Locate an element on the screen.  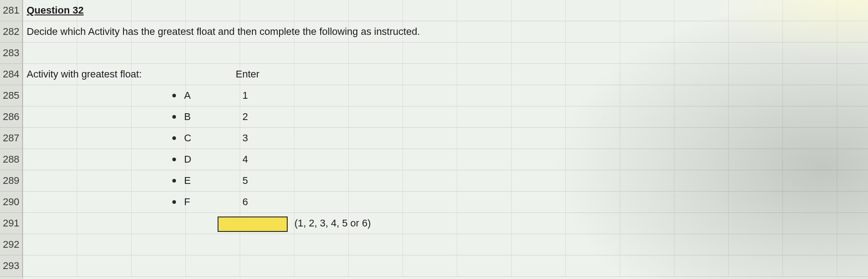
grid-row: B 2 is located at coordinates (446, 117).